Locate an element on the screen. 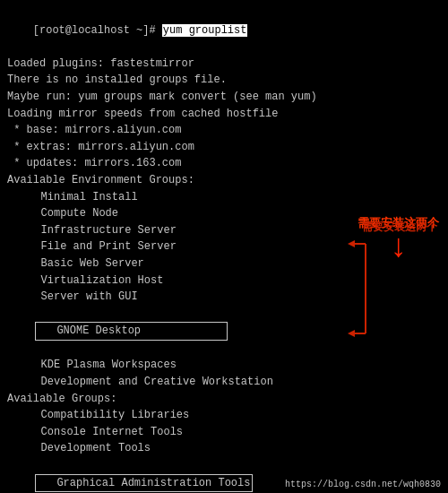  output-line-8: Available Environment Groups: is located at coordinates (224, 181).